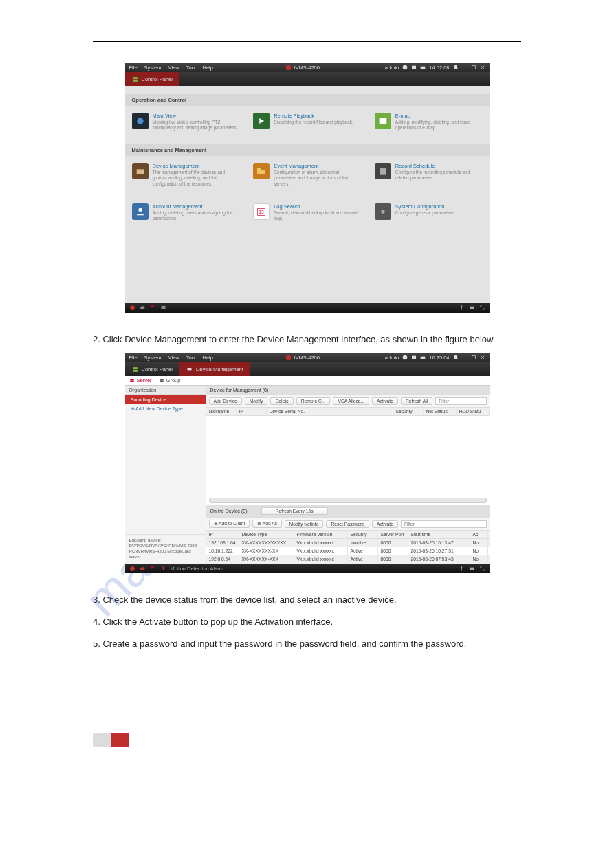 The image size is (614, 868). I want to click on pin-icon, so click(462, 308).